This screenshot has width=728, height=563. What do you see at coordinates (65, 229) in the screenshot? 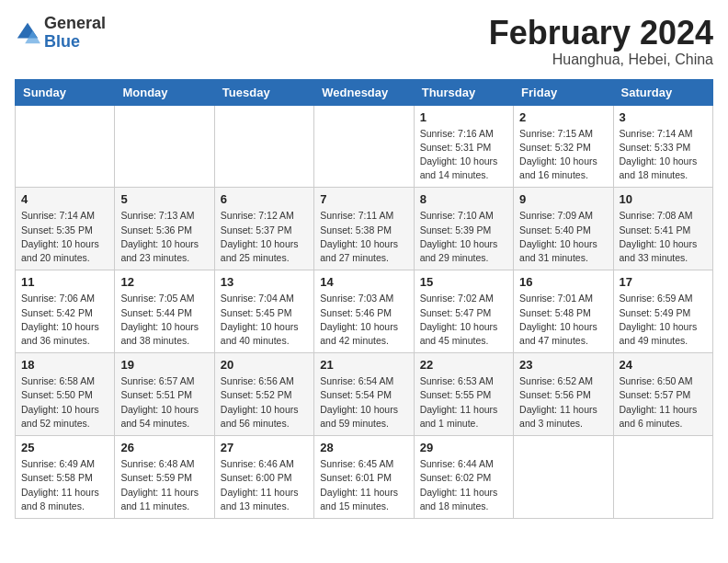
I see `day-cell: 4Sunrise: 7:14 AMSunset: 5:35 PMDaylight…` at bounding box center [65, 229].